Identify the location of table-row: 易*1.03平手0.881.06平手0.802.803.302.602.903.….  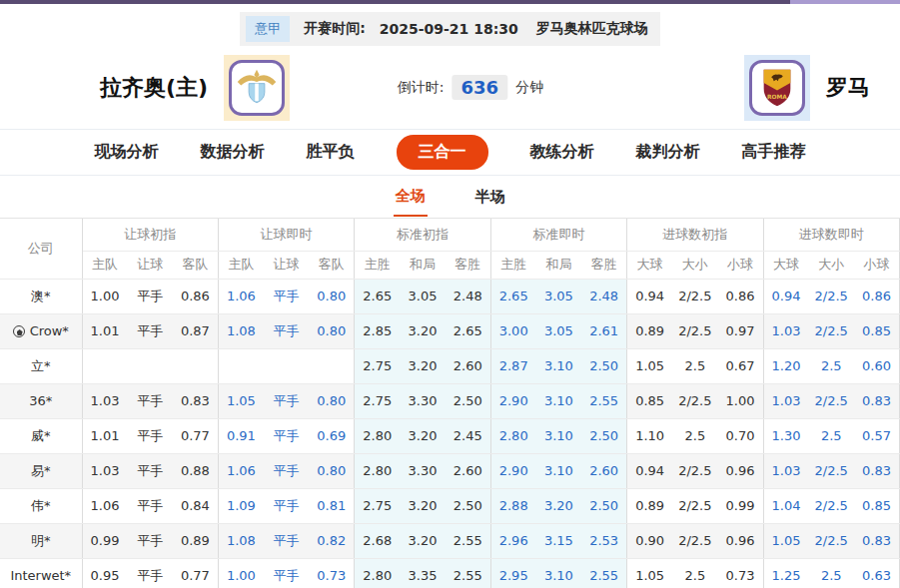
(450, 471).